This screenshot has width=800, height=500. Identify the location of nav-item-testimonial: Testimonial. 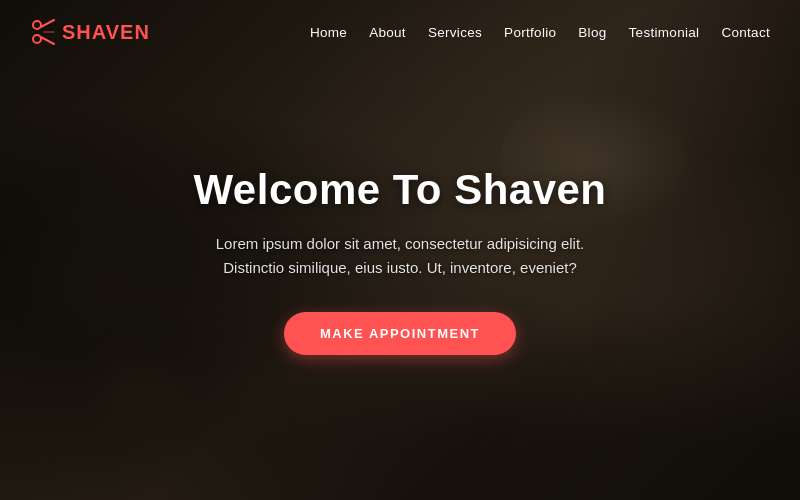
(664, 32).